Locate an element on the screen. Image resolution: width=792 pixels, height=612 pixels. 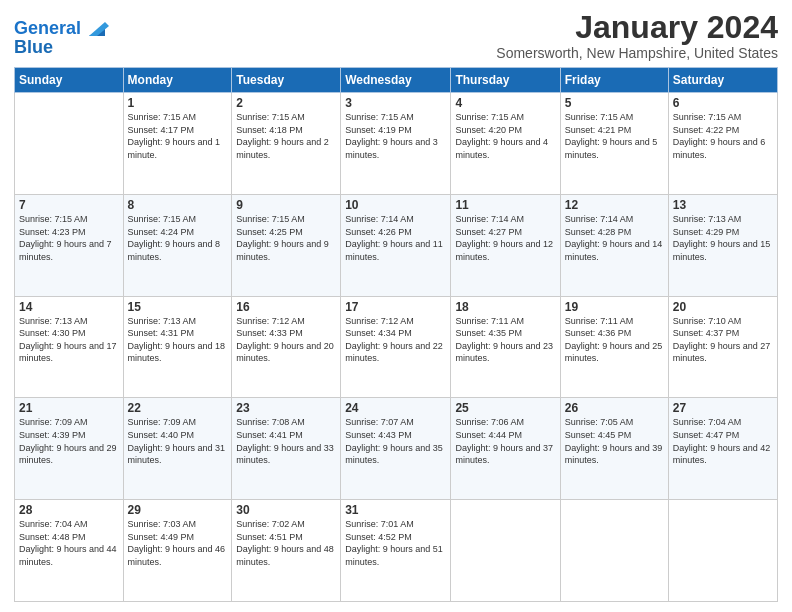
daylight-text: Daylight: 9 hours and 39 minutes. is located at coordinates (614, 454).